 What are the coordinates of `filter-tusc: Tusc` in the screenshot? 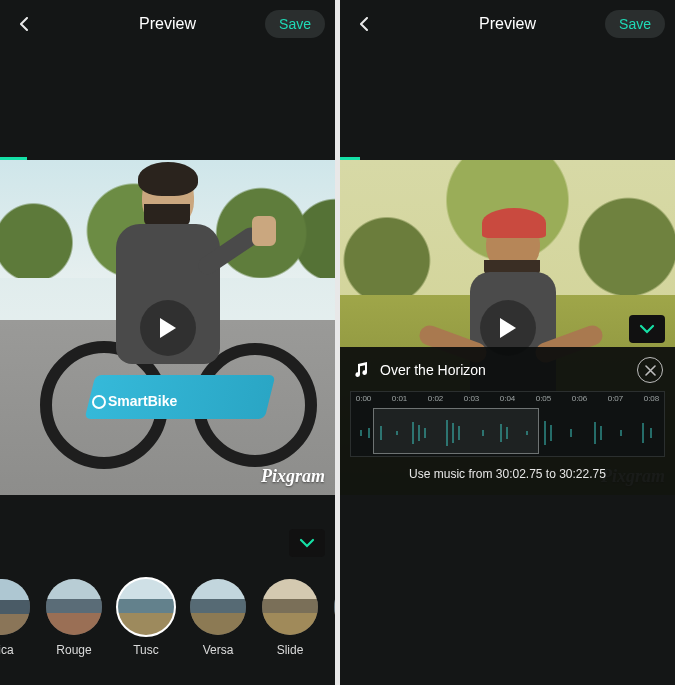 It's located at (146, 618).